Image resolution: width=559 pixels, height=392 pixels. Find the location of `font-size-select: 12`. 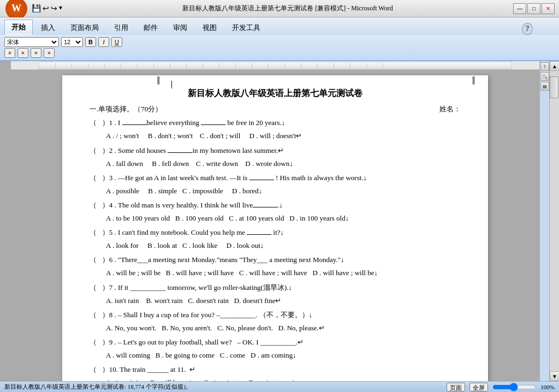

font-size-select: 12 is located at coordinates (72, 42).